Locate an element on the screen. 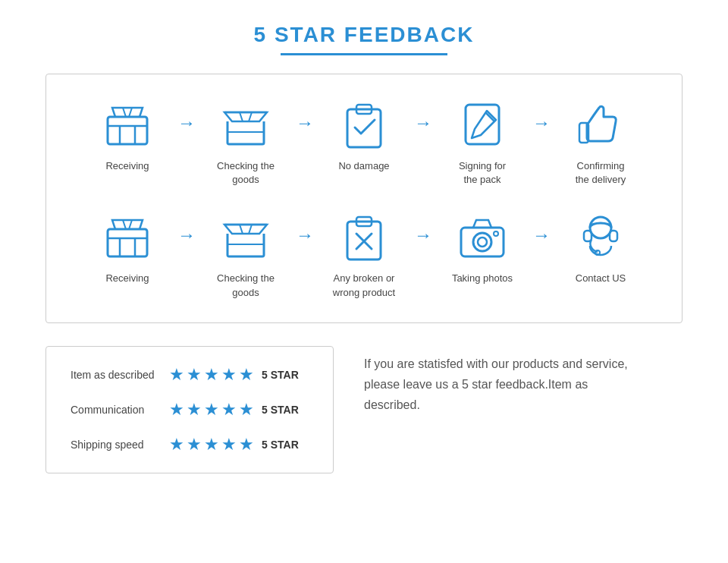 This screenshot has height=563, width=728. arrow-1-2: → is located at coordinates (305, 123).